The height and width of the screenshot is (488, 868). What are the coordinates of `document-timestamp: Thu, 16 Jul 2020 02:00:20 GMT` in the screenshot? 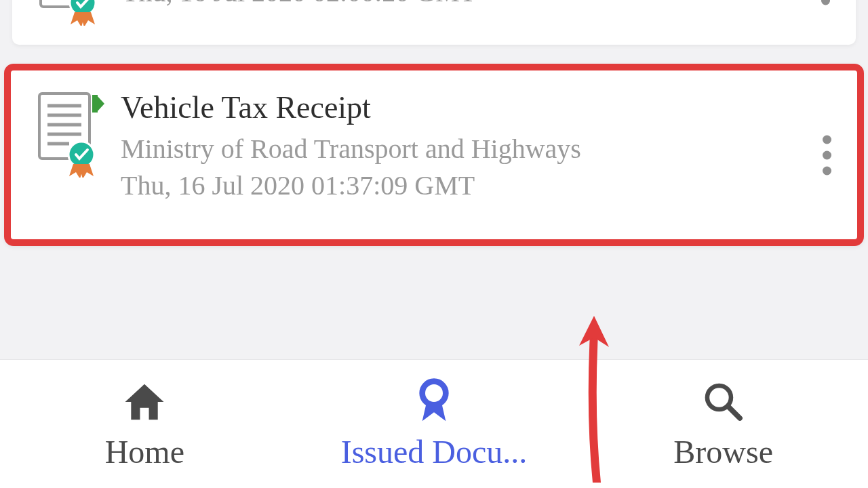 It's located at (481, 5).